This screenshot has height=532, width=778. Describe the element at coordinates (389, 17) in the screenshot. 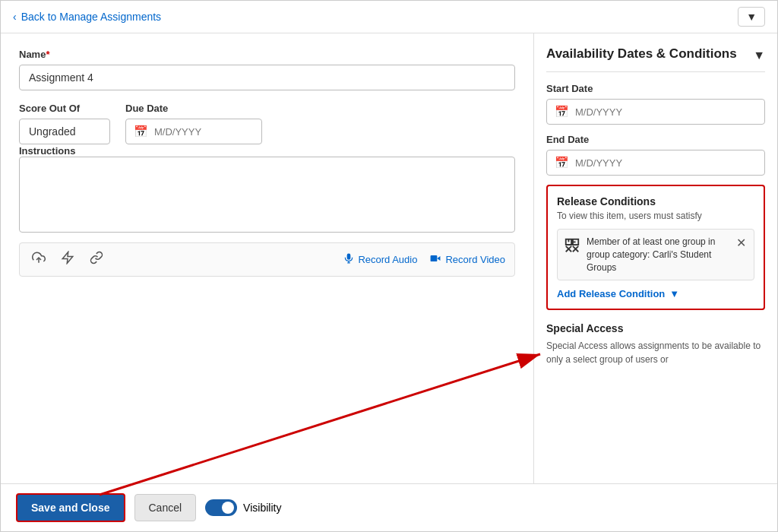

I see `top-bar: ‹ Back to Manage Assignments ▼` at that location.